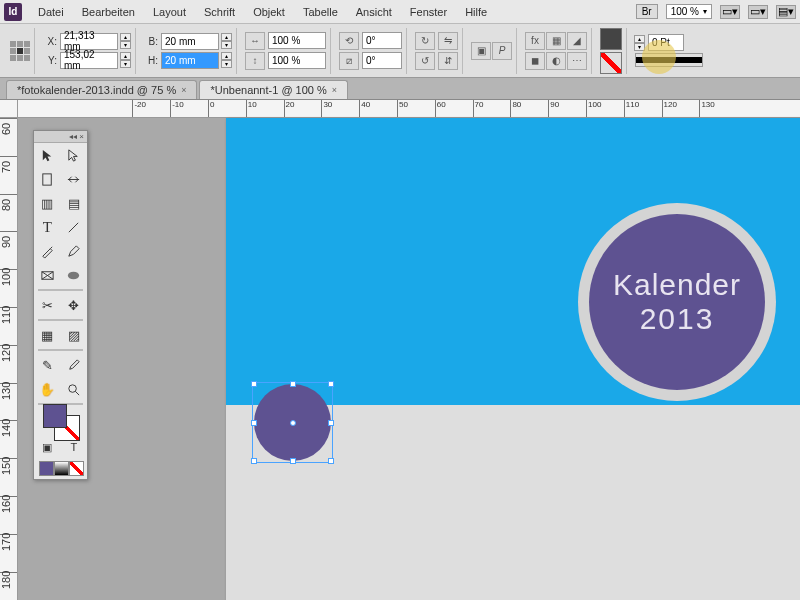 The image size is (800, 600). I want to click on arrange-icon: ▤▾, so click(786, 12).